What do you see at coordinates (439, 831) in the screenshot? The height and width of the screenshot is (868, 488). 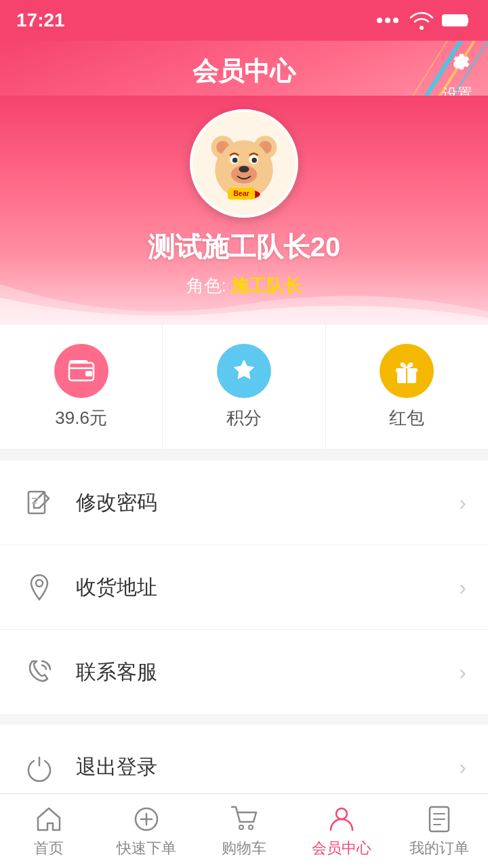 I see `nav-orders: 我的订单` at bounding box center [439, 831].